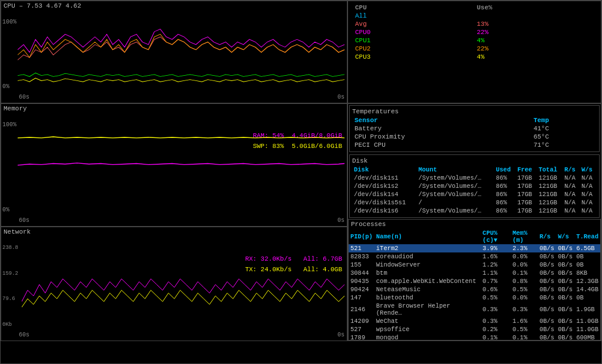  What do you see at coordinates (550, 170) in the screenshot?
I see `disk-col-header: Total` at bounding box center [550, 170].